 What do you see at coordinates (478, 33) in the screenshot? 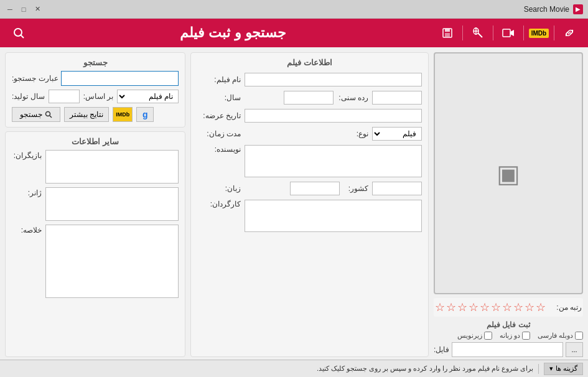
I see `tag-button` at bounding box center [478, 33].